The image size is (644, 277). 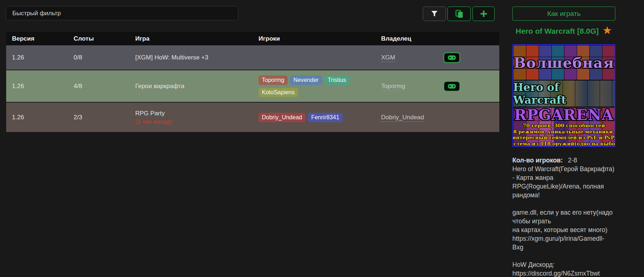 What do you see at coordinates (402, 117) in the screenshot?
I see `row-owner: Dobriy_Undead` at bounding box center [402, 117].